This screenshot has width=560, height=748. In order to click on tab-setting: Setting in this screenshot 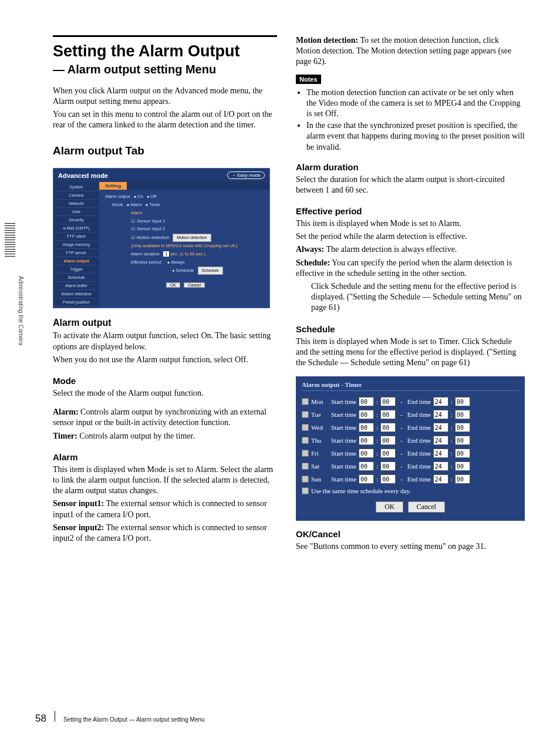, I will do `click(113, 186)`.